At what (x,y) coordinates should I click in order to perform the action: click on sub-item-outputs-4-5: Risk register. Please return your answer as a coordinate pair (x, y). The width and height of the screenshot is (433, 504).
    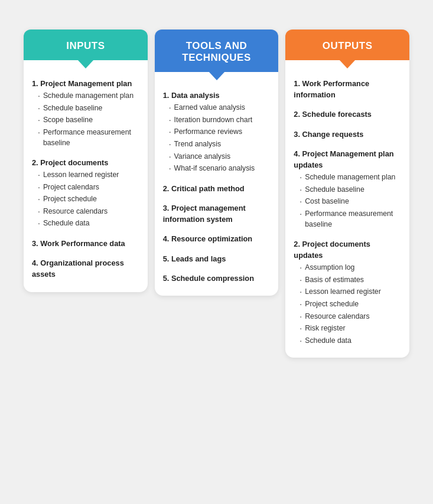
    Looking at the image, I should click on (350, 329).